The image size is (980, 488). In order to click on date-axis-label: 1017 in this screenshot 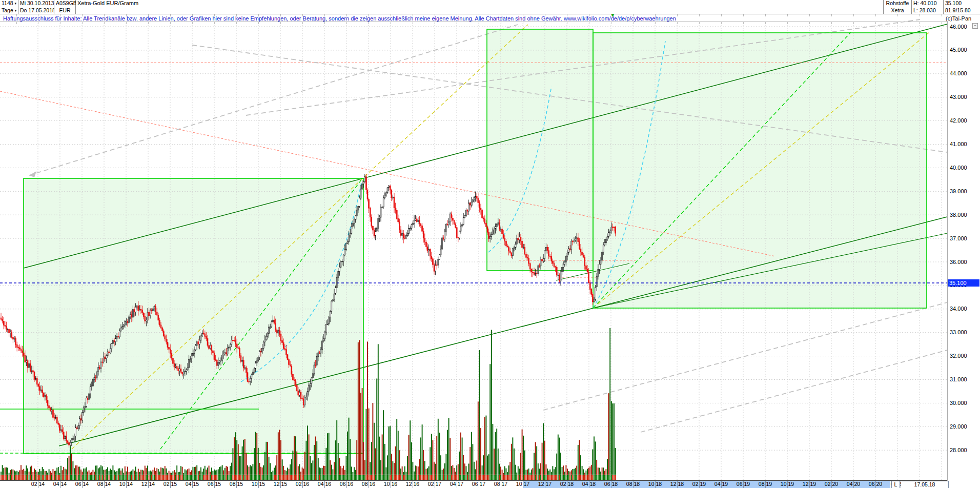, I will do `click(523, 484)`.